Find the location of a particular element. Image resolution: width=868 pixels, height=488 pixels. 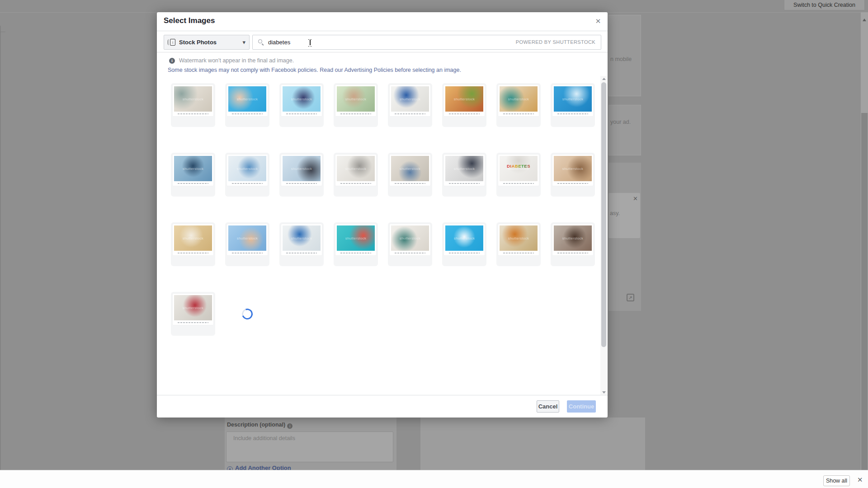

cancel-button: Cancel is located at coordinates (548, 407).